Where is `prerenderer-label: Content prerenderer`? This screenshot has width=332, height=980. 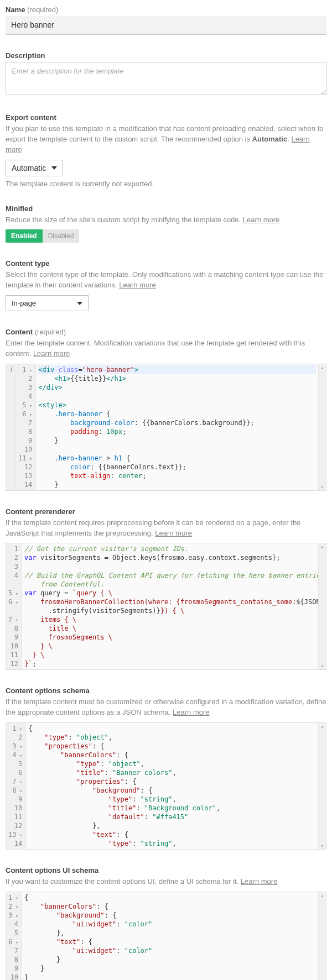
prerenderer-label: Content prerenderer is located at coordinates (166, 512).